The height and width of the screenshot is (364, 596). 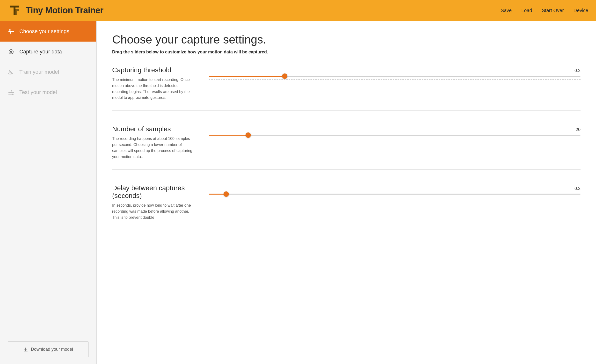 What do you see at coordinates (395, 135) in the screenshot?
I see `slider-container-samples` at bounding box center [395, 135].